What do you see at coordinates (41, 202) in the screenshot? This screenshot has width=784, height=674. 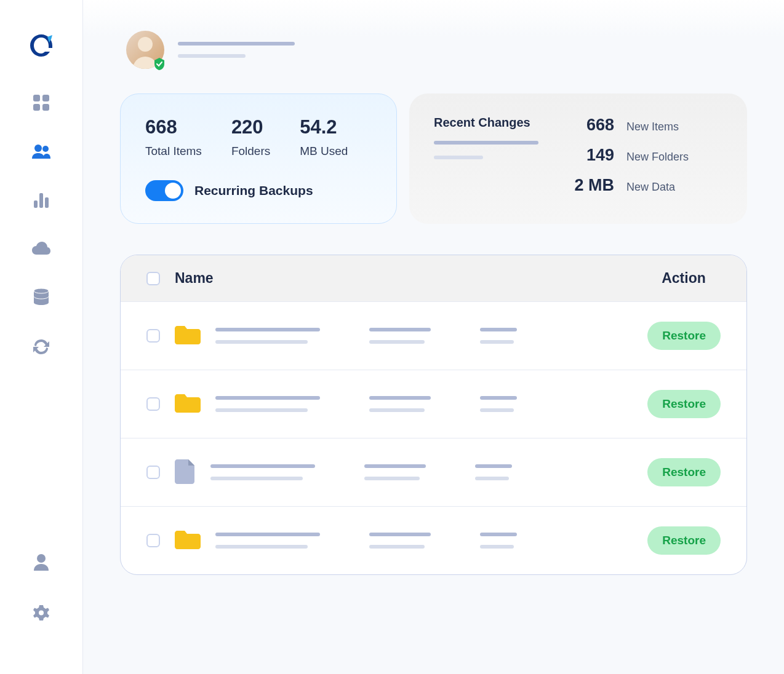 I see `nav-analytics-icon` at bounding box center [41, 202].